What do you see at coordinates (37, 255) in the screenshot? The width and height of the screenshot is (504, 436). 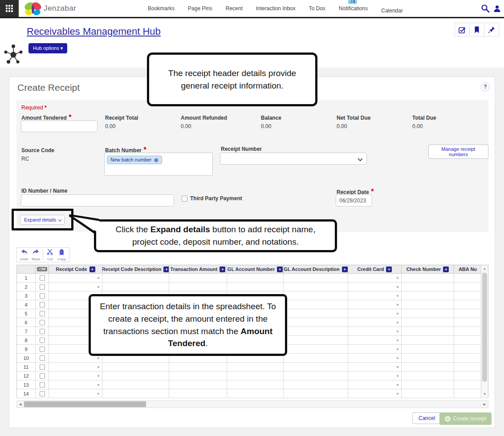 I see `redo-button: Redo` at bounding box center [37, 255].